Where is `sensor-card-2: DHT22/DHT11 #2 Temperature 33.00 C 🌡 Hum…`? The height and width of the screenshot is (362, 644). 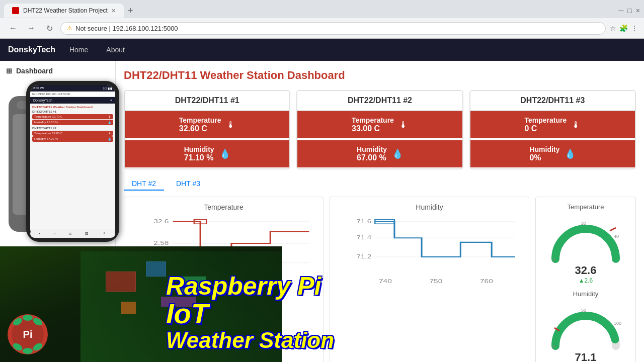
sensor-card-2: DHT22/DHT11 #2 Temperature 33.00 C 🌡 Hum… is located at coordinates (379, 130).